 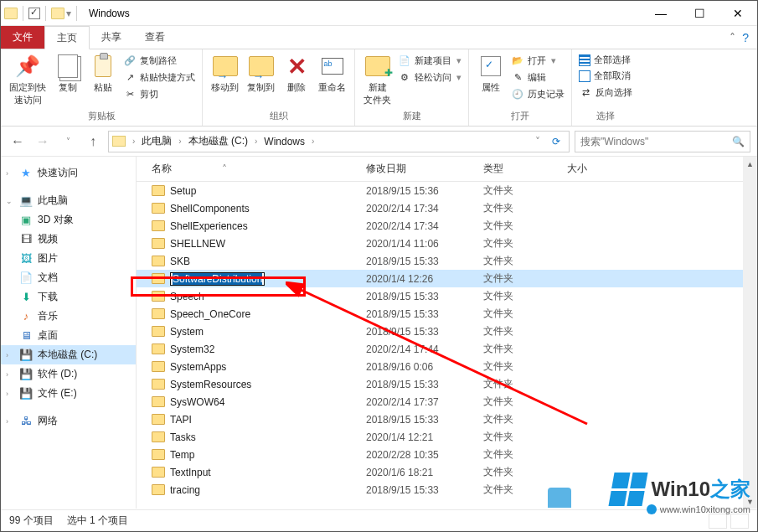 What do you see at coordinates (111, 37) in the screenshot?
I see `tab-share: 共享` at bounding box center [111, 37].